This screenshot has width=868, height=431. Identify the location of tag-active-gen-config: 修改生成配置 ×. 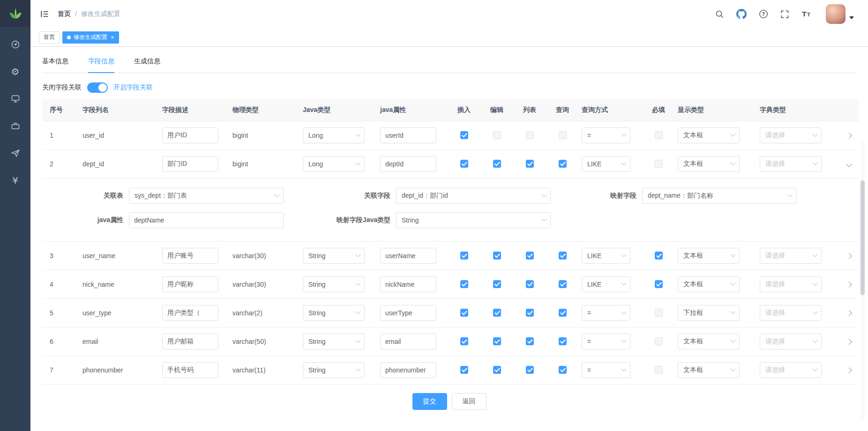
(91, 37).